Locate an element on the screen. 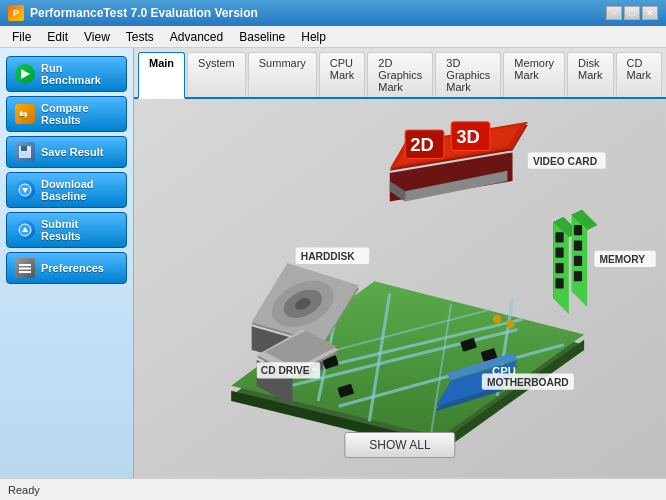 Image resolution: width=666 pixels, height=500 pixels. tab-memory-mark: Memory Mark is located at coordinates (534, 74).